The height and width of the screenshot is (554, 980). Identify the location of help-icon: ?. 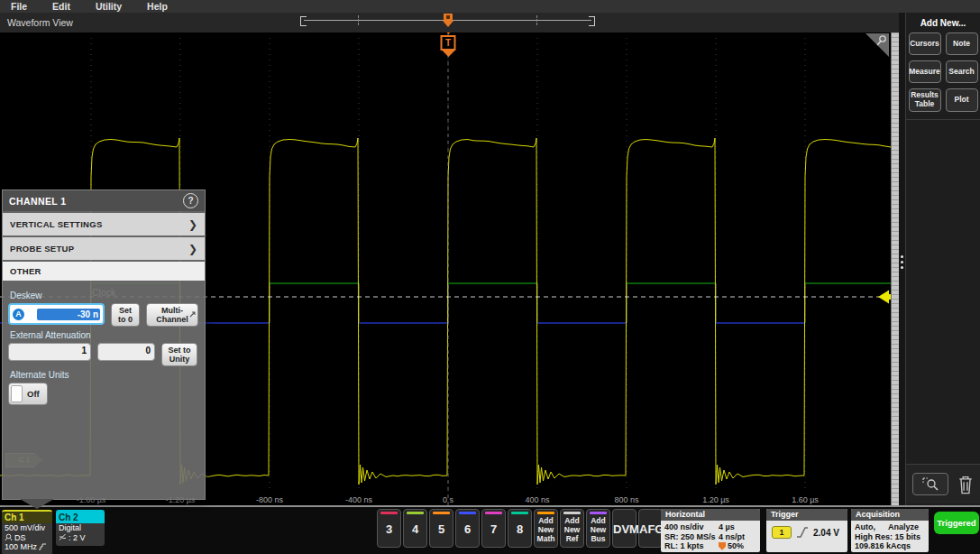
(191, 200).